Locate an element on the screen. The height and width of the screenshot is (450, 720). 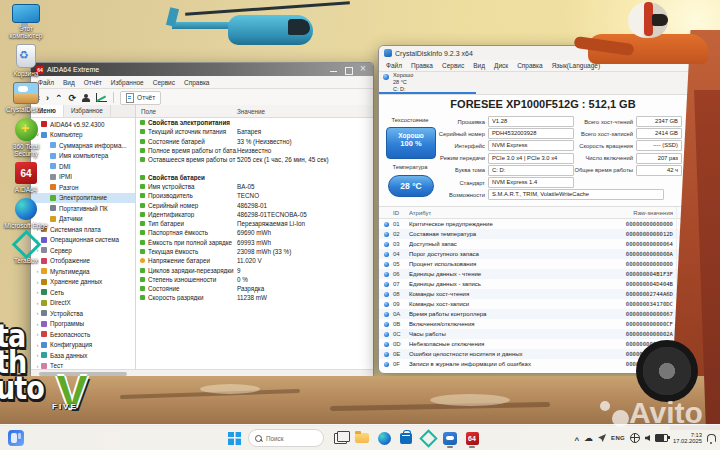
cdi-menu-item: Вид is located at coordinates (479, 66).